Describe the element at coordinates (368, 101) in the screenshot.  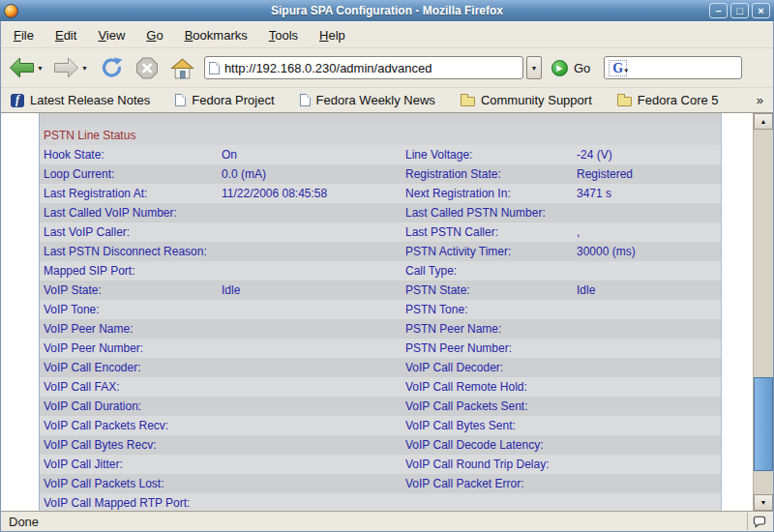
I see `bookmark-fedora-weekly-news: Fedora Weekly News` at that location.